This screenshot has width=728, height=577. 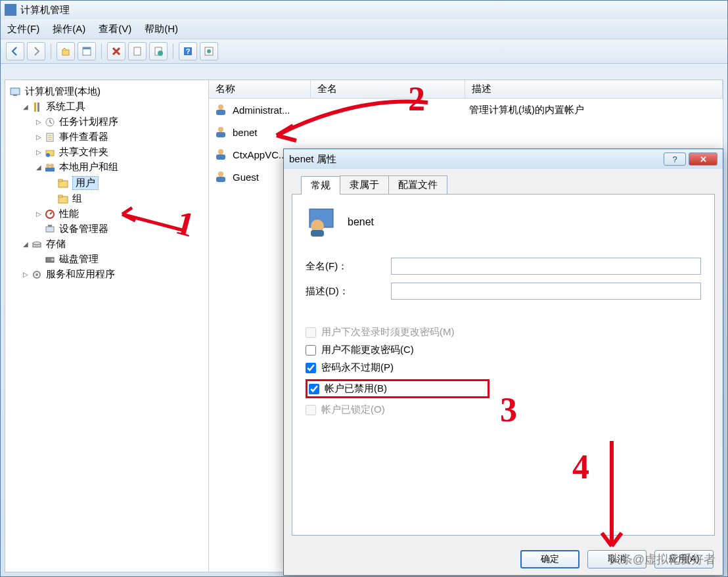 I want to click on tree-shared-folders: ▷ 共享文件夹, so click(x=106, y=152).